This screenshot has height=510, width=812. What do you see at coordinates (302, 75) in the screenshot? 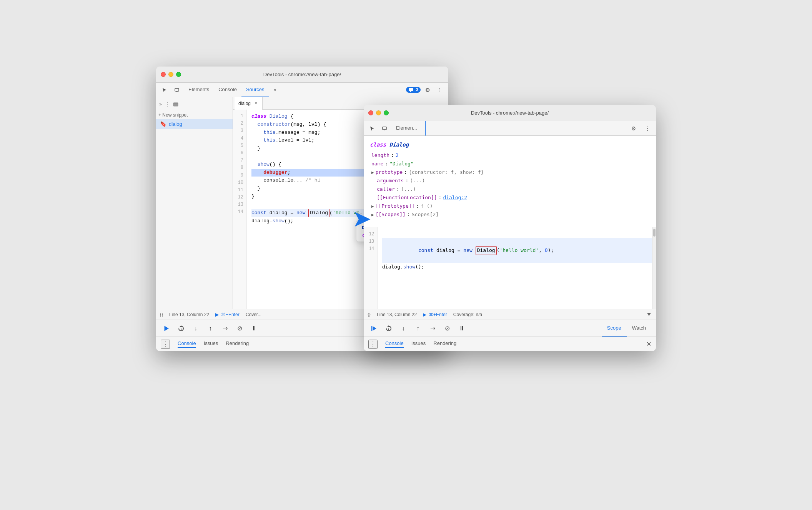
I see `window-title-1: DevTools - chrome://new-tab-page/` at bounding box center [302, 75].